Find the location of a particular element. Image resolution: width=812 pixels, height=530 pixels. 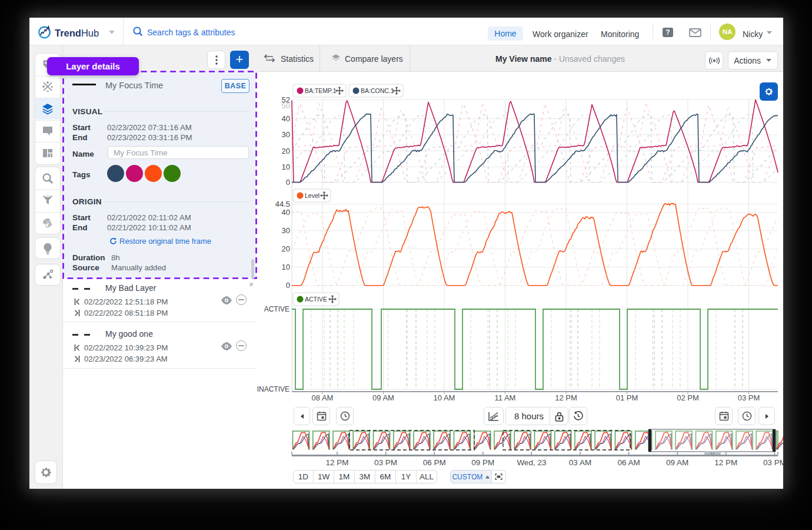

svg-text: 08 AM is located at coordinates (322, 398).